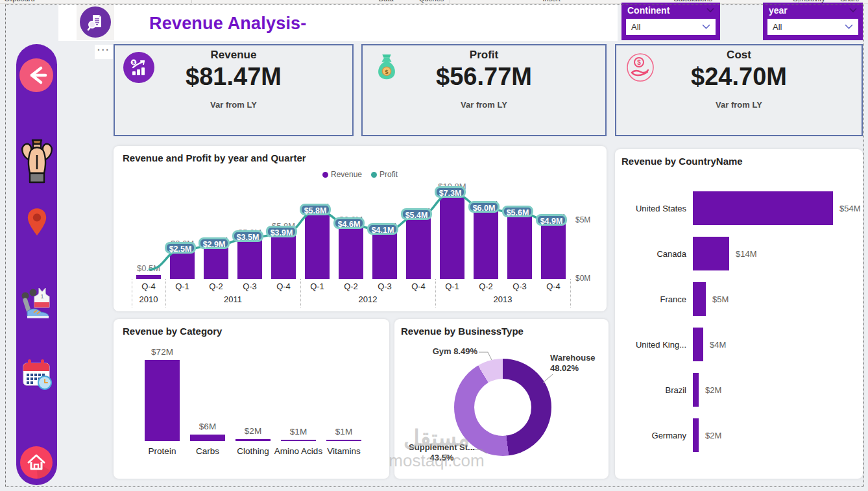 This screenshot has height=491, width=868. Describe the element at coordinates (654, 390) in the screenshot. I see `country-label: Brazil` at that location.